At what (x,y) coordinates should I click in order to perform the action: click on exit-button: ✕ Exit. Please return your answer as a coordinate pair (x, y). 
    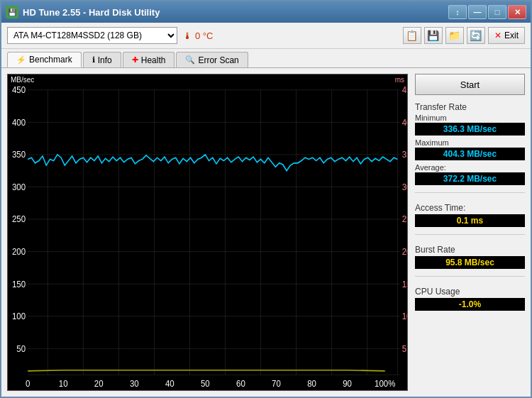
    Looking at the image, I should click on (506, 35).